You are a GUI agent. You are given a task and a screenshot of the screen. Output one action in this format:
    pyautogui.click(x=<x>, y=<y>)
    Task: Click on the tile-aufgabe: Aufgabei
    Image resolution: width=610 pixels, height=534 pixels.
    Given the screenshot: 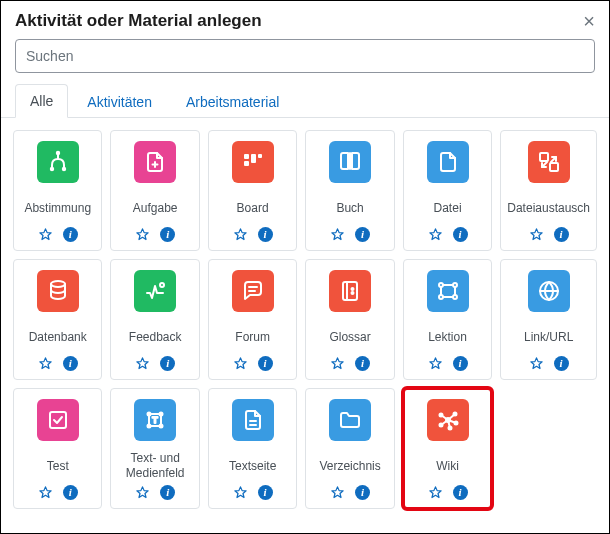 What is the action you would take?
    pyautogui.click(x=154, y=190)
    